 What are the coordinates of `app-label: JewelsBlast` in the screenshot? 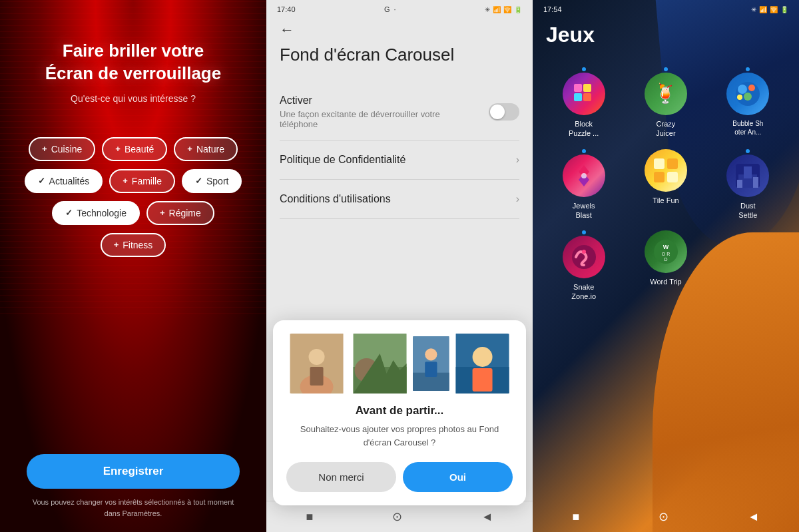 It's located at (584, 210).